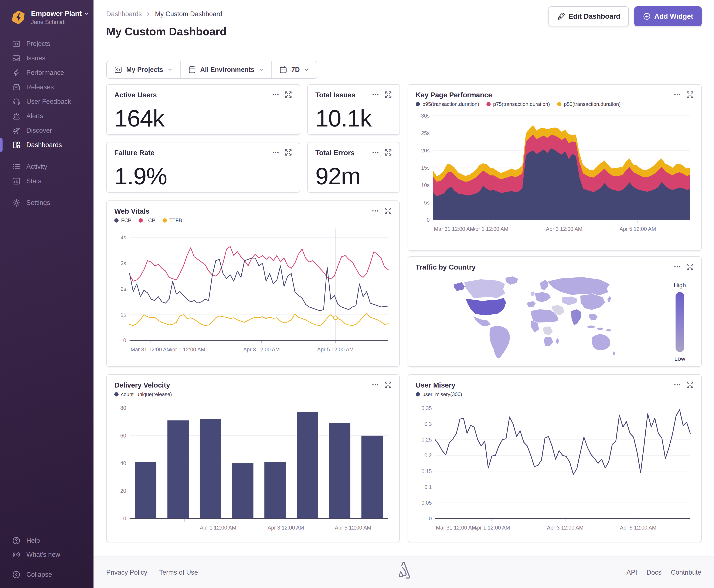  Describe the element at coordinates (674, 16) in the screenshot. I see `add-widget-label: Add Widget` at that location.